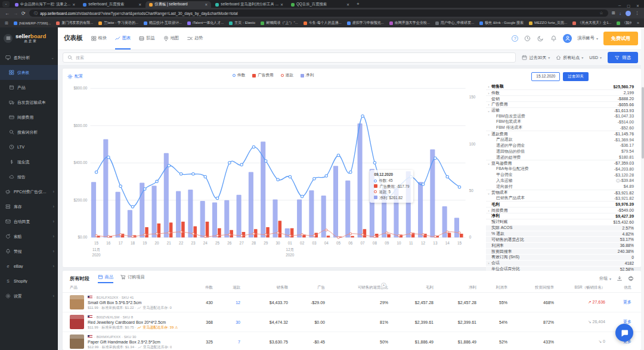 The image size is (644, 350). What do you see at coordinates (560, 145) in the screenshot?
I see `metric-row: 退还的平台佣金-$36.17` at bounding box center [560, 145].